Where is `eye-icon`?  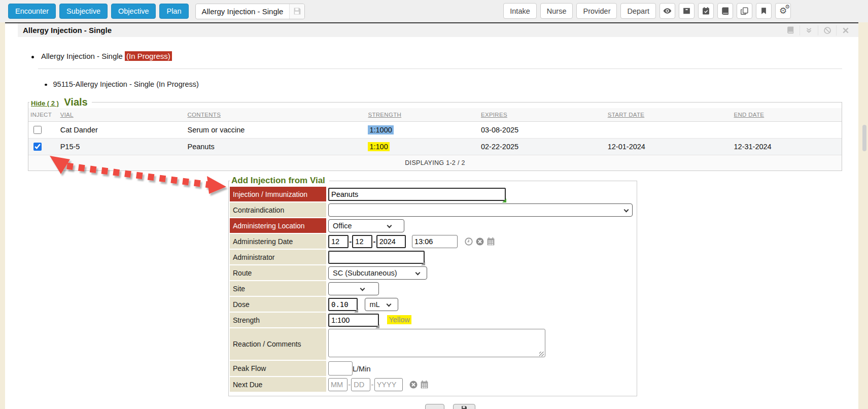
eye-icon is located at coordinates (668, 11).